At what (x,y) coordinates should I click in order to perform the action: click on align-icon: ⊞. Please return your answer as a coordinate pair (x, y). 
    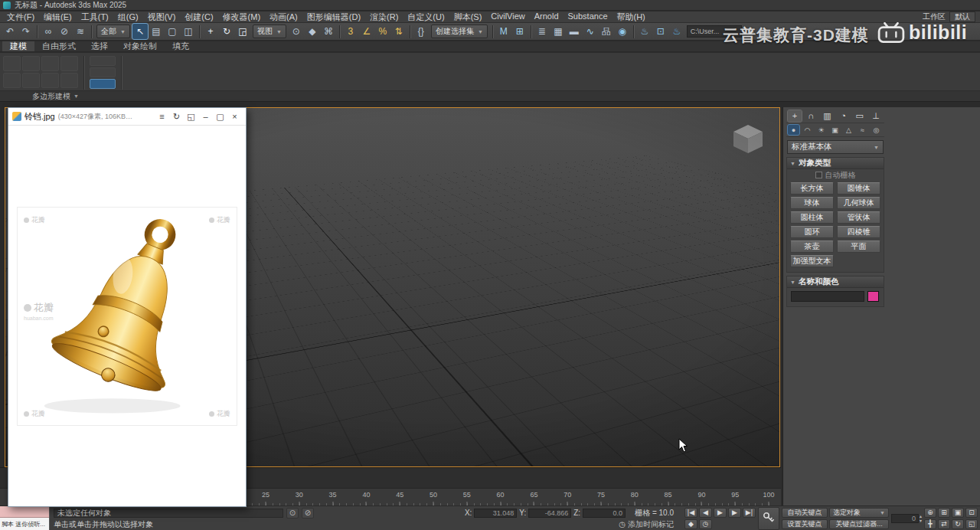
    Looking at the image, I should click on (520, 31).